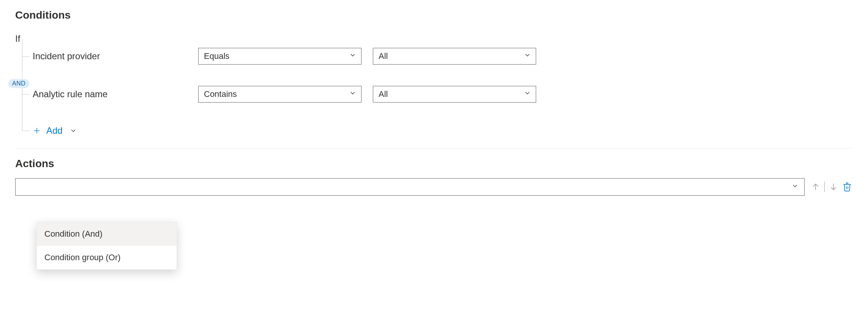 The height and width of the screenshot is (332, 868). Describe the element at coordinates (434, 177) in the screenshot. I see `actions-section: Actions` at that location.